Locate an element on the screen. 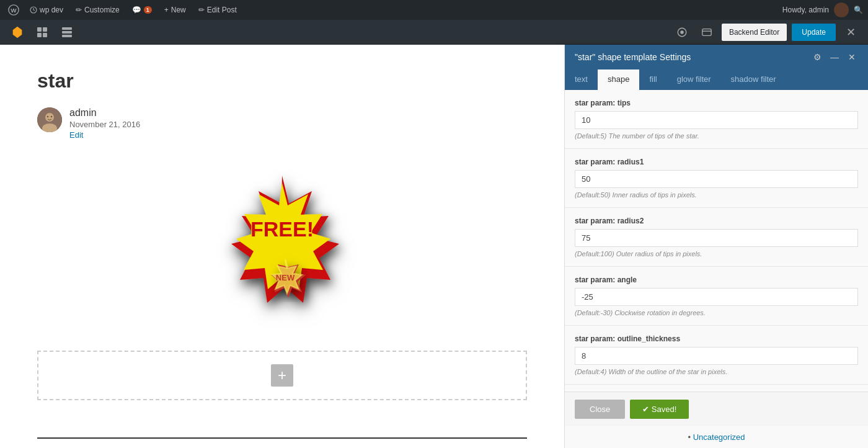 The height and width of the screenshot is (448, 868). plus-icon: + is located at coordinates (166, 10).